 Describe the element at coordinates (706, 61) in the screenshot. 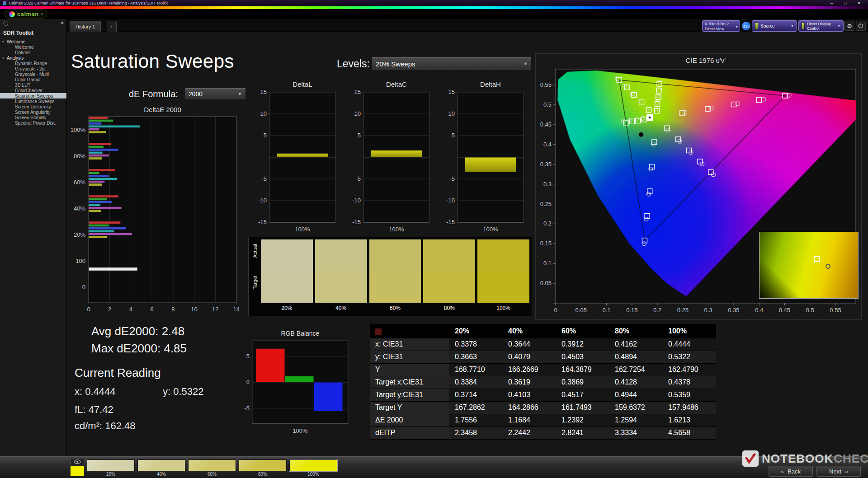

I see `svg-text: CIE 1976 u'v'` at that location.